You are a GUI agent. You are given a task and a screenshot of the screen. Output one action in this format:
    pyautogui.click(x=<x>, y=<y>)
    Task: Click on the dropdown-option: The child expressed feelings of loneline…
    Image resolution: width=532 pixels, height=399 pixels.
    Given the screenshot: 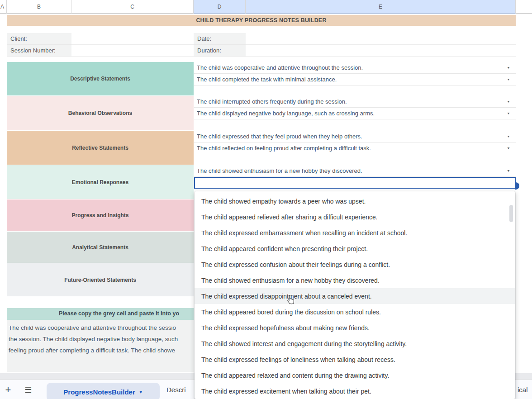 What is the action you would take?
    pyautogui.click(x=355, y=359)
    